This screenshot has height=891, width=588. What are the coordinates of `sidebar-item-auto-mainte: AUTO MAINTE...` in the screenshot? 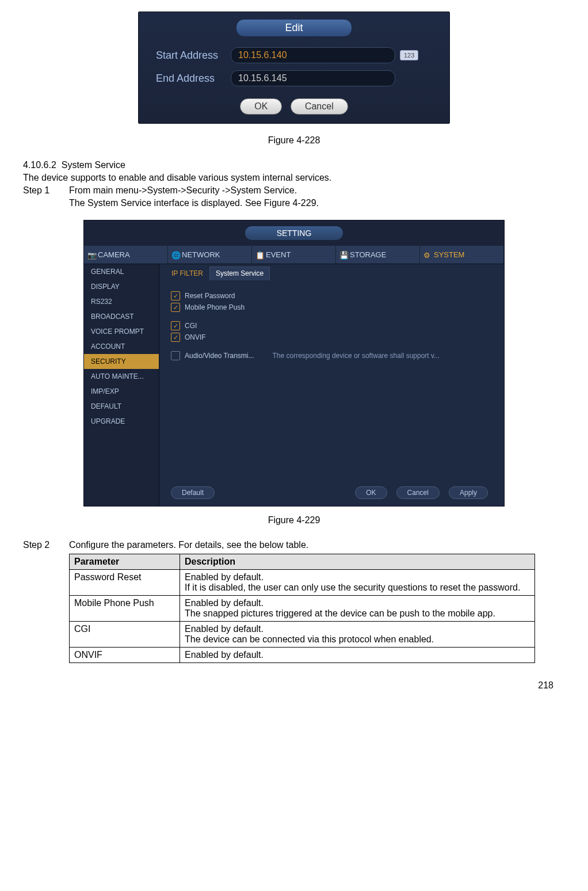 It's located at (121, 376).